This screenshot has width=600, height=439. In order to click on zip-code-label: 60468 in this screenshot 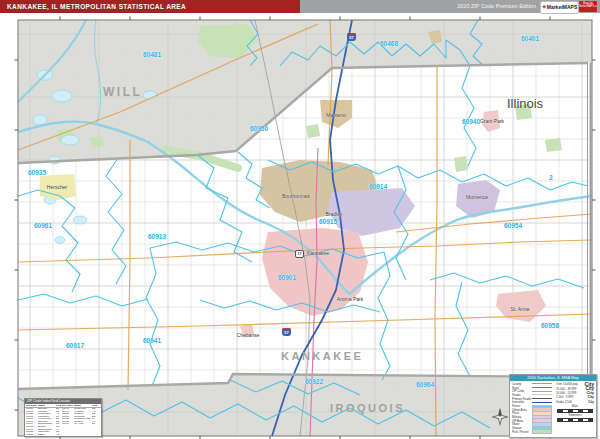, I will do `click(389, 44)`.